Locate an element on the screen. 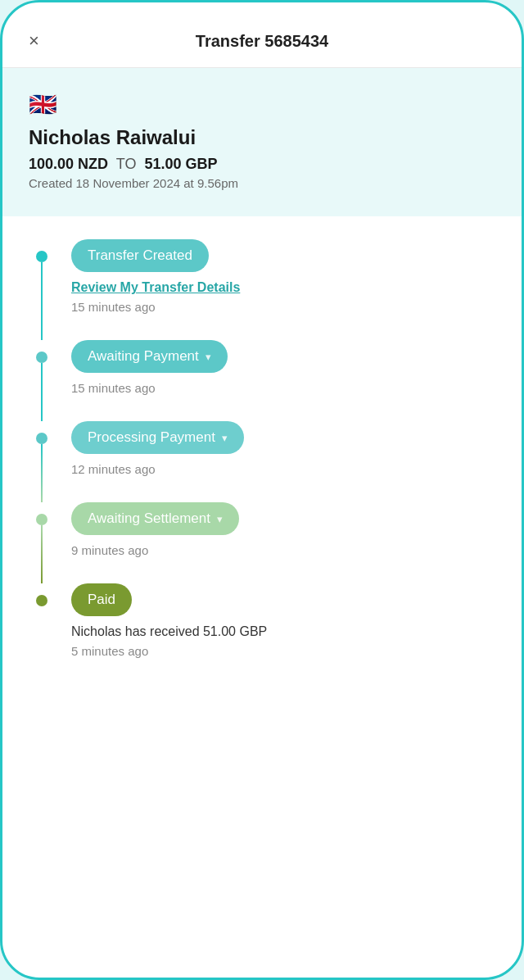 This screenshot has height=980, width=524. timeline-time-awaiting-settlement: 9 minutes ago is located at coordinates (283, 551).